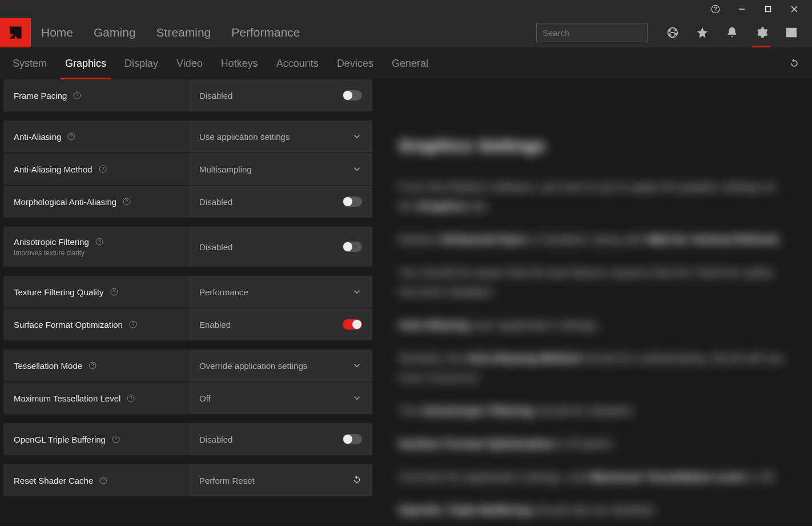 Image resolution: width=812 pixels, height=526 pixels. What do you see at coordinates (794, 63) in the screenshot?
I see `reset-defaults-button` at bounding box center [794, 63].